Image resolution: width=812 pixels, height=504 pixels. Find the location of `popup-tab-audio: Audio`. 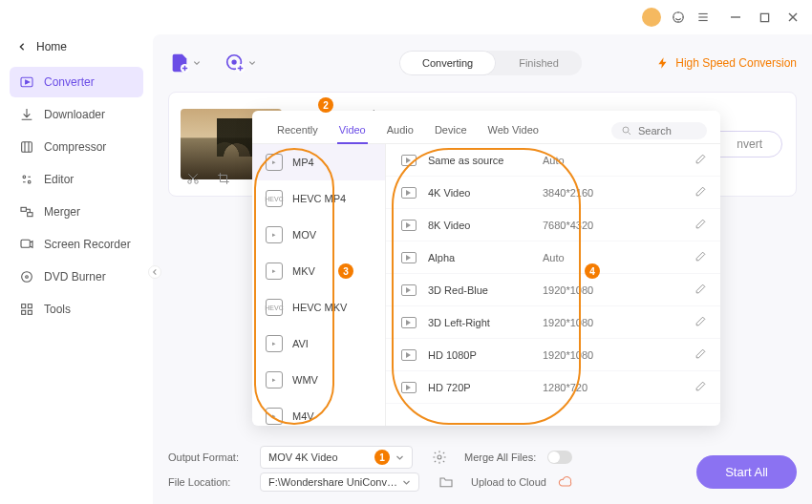

popup-tab-audio: Audio is located at coordinates (400, 131).